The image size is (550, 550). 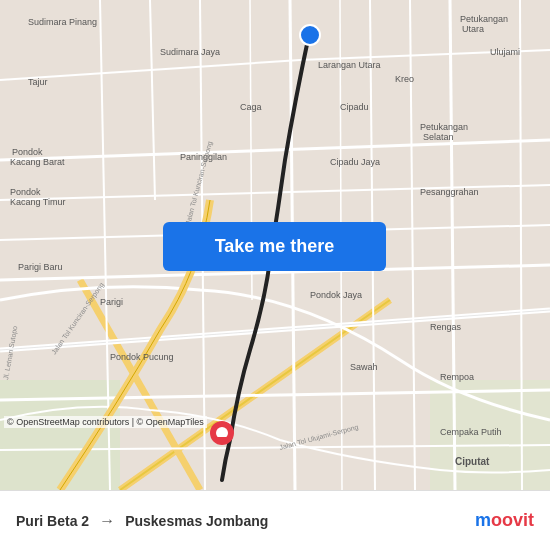 I want to click on svg-text: Cipadu Jaya, so click(x=355, y=162).